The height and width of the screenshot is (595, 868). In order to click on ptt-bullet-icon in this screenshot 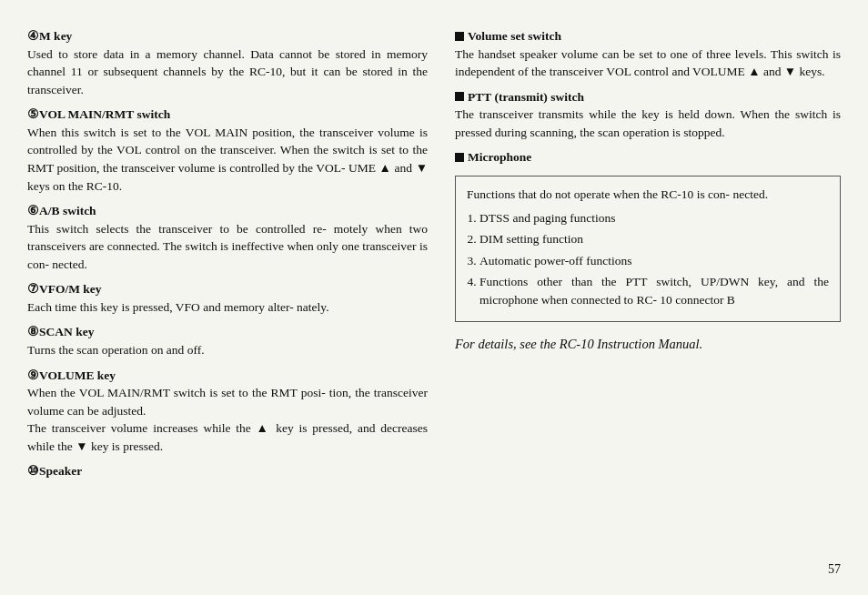, I will do `click(459, 96)`.